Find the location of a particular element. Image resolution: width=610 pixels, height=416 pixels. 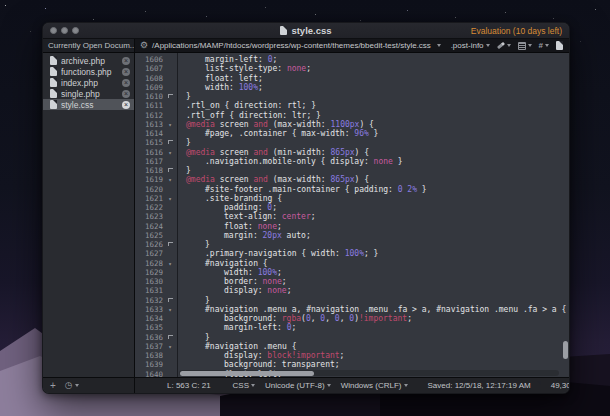

code-line: 1638display: block!important; is located at coordinates (352, 356).